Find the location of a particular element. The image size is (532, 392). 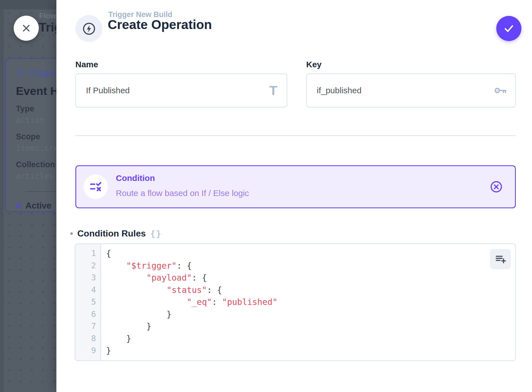

card-field: Typeaction is located at coordinates (36, 114).